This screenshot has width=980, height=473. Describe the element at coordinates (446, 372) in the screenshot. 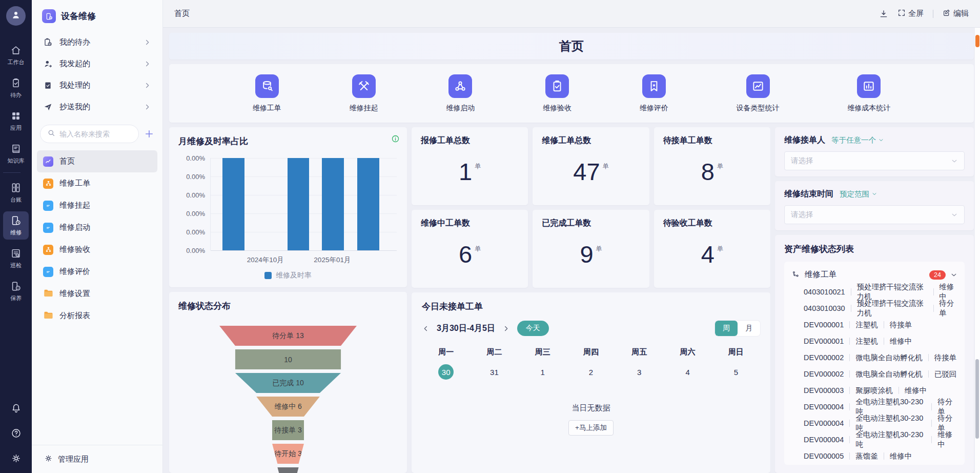

I see `date-30: 30` at that location.